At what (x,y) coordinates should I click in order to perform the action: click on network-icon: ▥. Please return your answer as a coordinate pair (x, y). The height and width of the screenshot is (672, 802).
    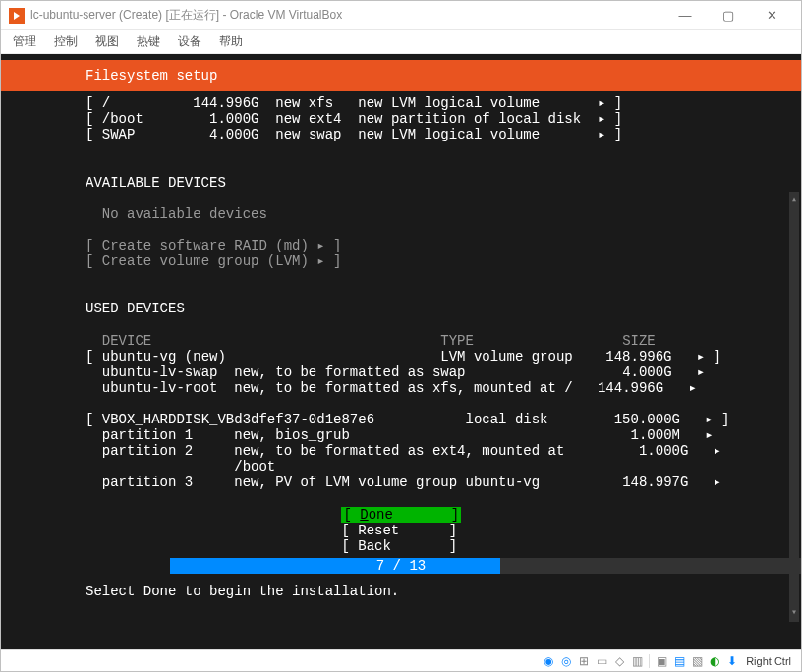
    Looking at the image, I should click on (637, 661).